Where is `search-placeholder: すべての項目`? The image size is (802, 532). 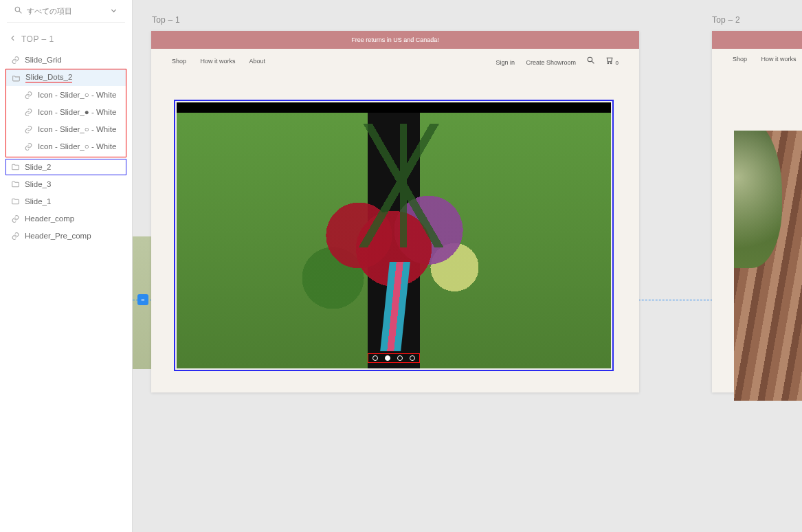 search-placeholder: すべての項目 is located at coordinates (68, 11).